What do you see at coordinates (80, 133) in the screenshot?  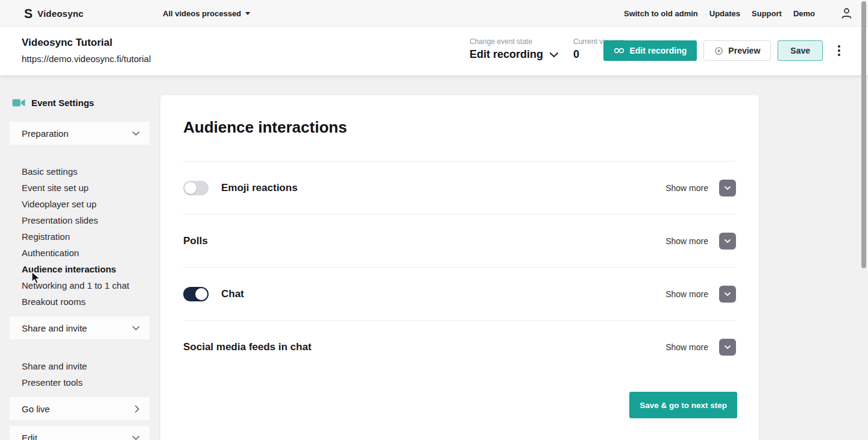 I see `sidebar-group-preparation: Preparation` at bounding box center [80, 133].